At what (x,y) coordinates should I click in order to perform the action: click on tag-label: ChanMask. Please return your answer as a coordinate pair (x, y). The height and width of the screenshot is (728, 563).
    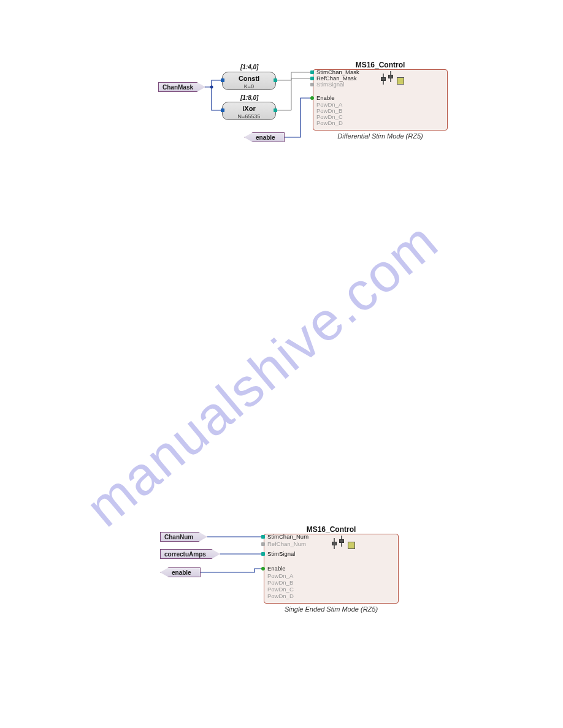
    Looking at the image, I should click on (178, 87).